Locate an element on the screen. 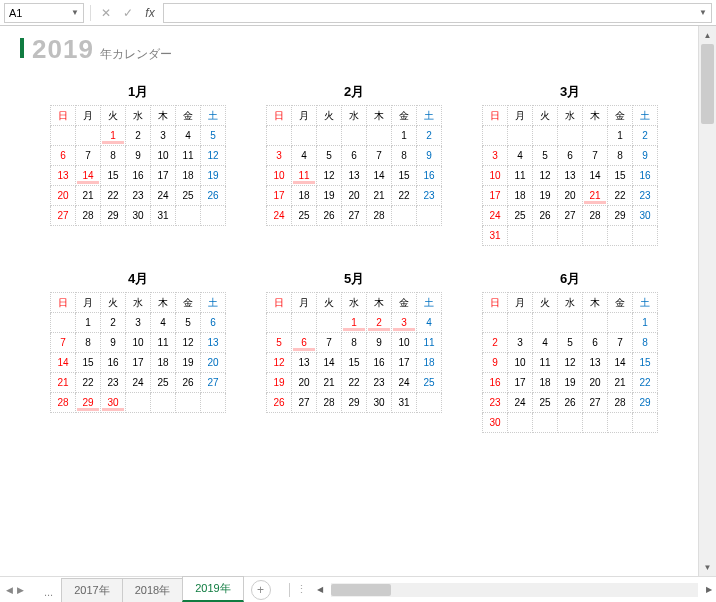  cancel-icon: ✕ is located at coordinates (106, 13).